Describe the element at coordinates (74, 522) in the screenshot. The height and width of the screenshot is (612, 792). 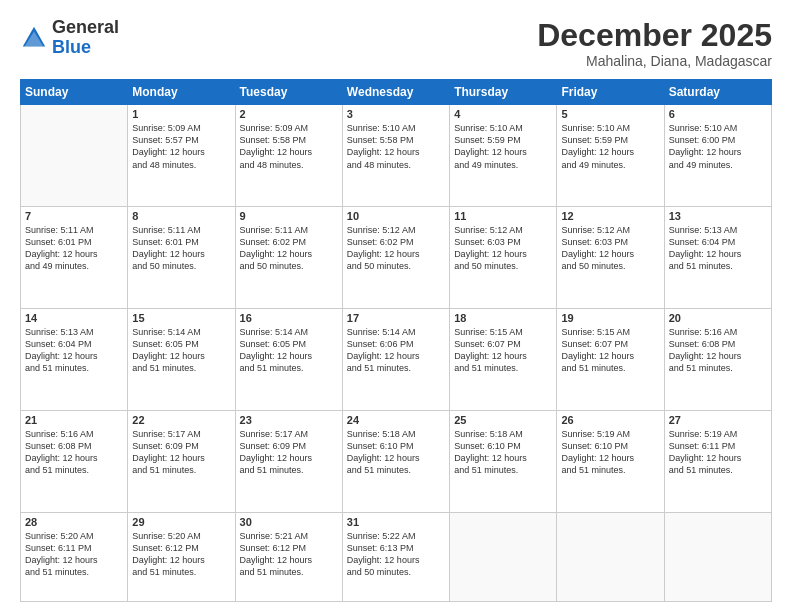
I see `day-number: 28` at that location.